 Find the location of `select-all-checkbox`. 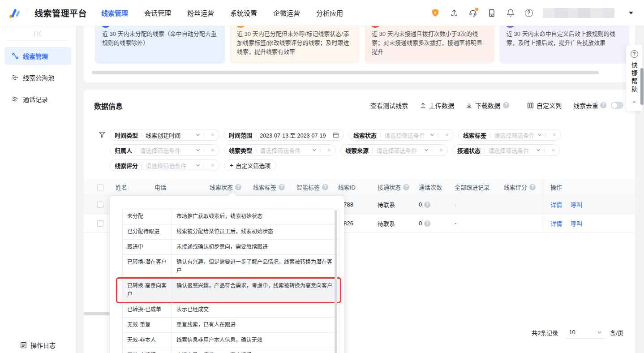

select-all-checkbox is located at coordinates (100, 187).